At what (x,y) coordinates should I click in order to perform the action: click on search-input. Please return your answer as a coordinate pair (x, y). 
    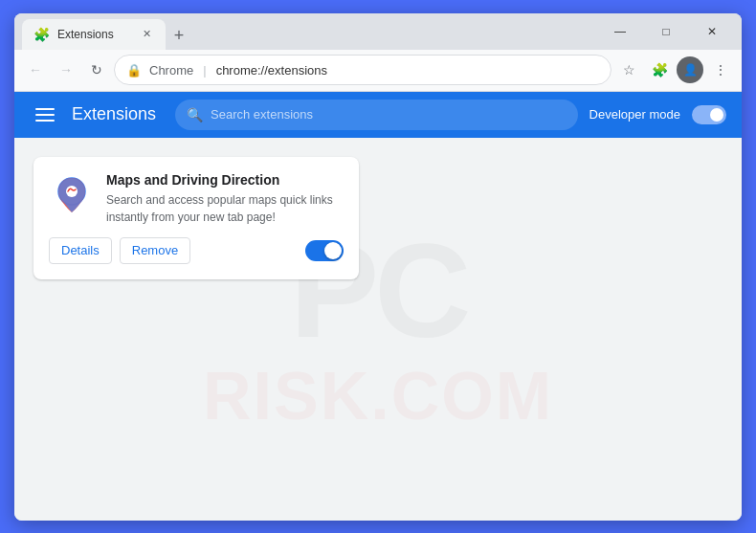
    Looking at the image, I should click on (389, 115).